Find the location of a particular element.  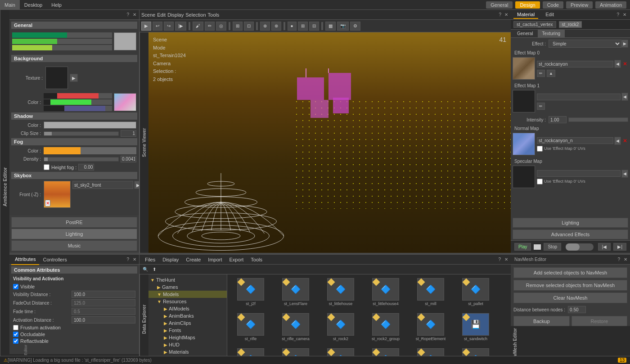

vertex-tab-rock2: st_rock2 is located at coordinates (571, 24).